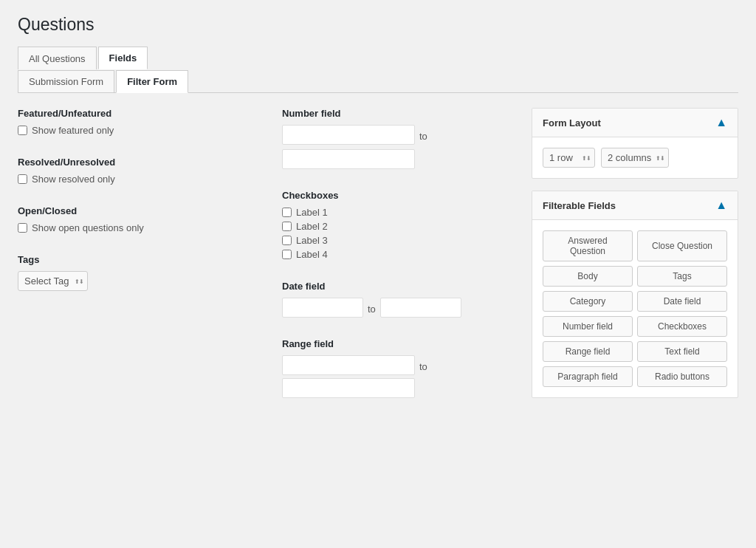  I want to click on number-field-label: Number field, so click(399, 114).